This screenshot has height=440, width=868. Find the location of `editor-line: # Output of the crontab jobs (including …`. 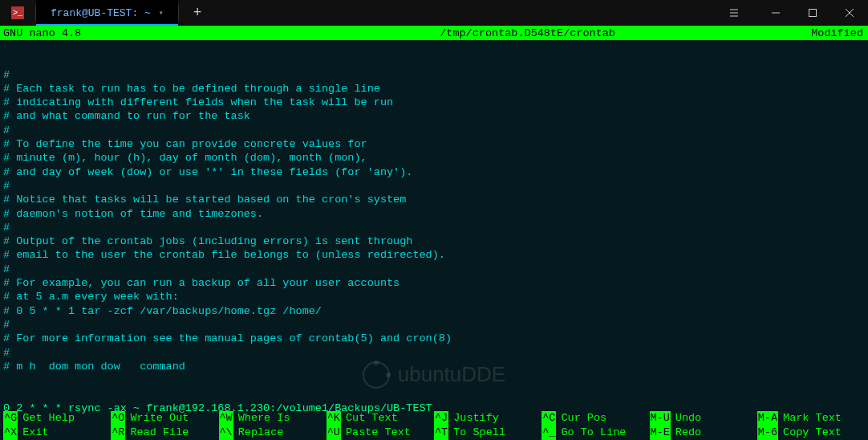

editor-line: # Output of the crontab jobs (including … is located at coordinates (434, 241).